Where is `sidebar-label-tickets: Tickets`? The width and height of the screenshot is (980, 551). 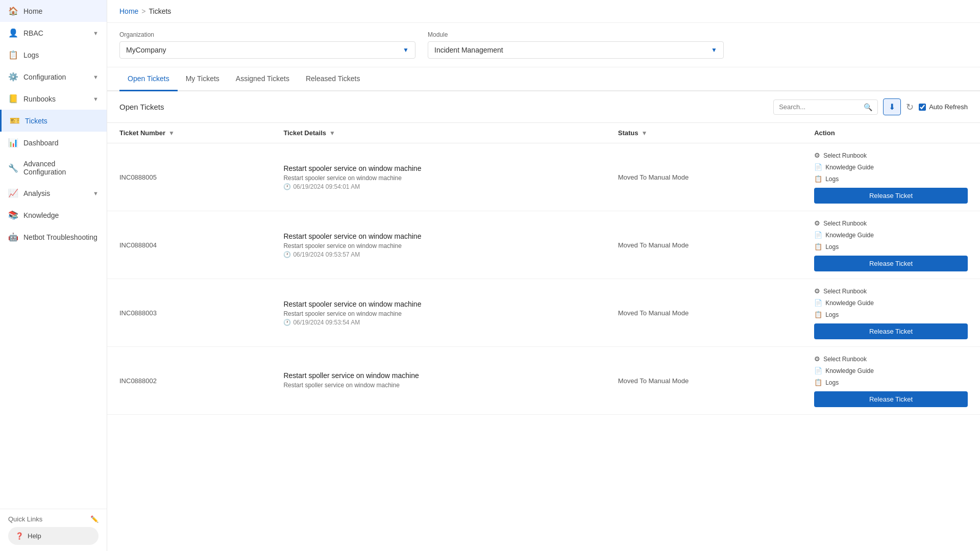 sidebar-label-tickets: Tickets is located at coordinates (36, 121).